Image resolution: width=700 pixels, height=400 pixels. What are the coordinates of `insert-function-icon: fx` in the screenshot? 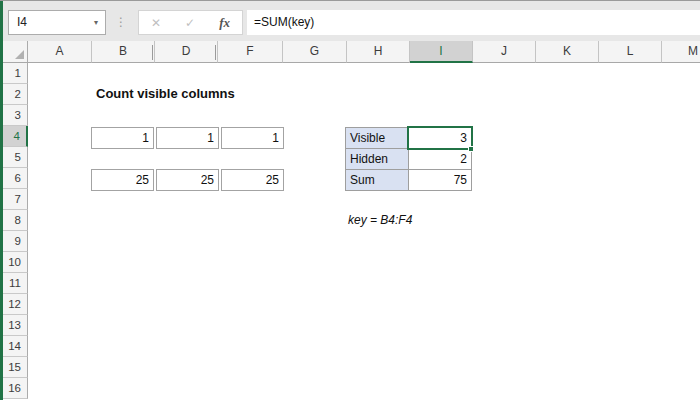 It's located at (224, 23).